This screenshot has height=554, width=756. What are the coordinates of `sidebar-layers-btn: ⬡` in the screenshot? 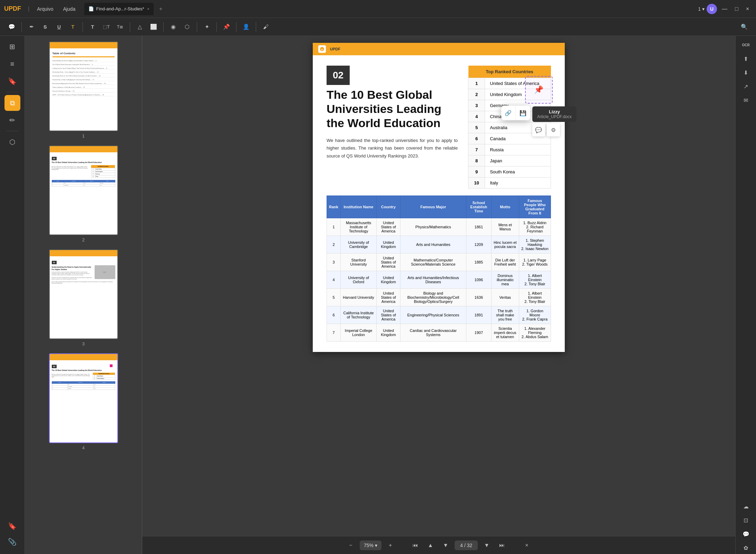 It's located at (12, 142).